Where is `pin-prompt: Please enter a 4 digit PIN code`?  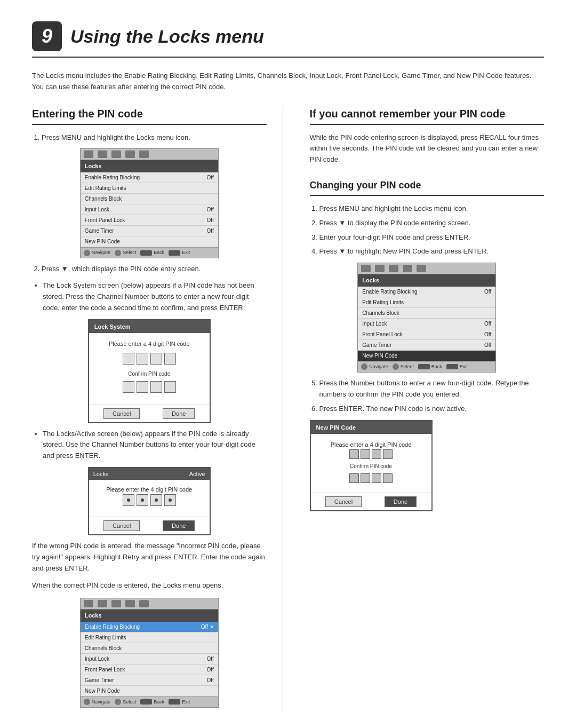
pin-prompt: Please enter a 4 digit PIN code is located at coordinates (149, 344).